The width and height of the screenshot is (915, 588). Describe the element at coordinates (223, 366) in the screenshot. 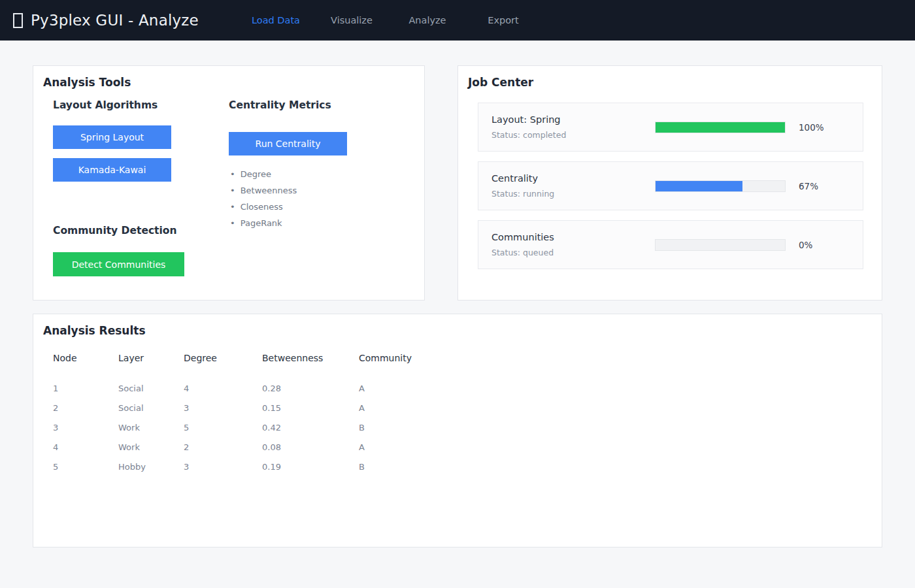

I see `col-header-degree: Degree` at that location.